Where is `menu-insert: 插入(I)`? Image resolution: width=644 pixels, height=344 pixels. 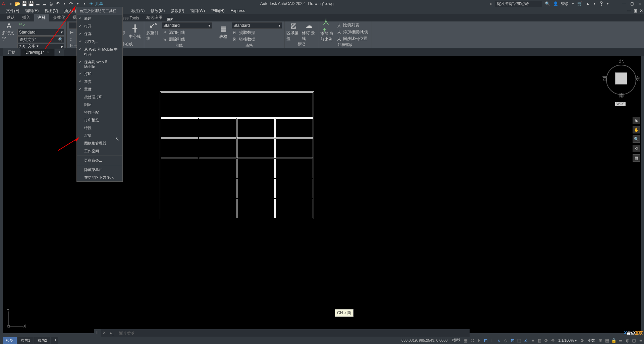
menu-insert: 插入(I) is located at coordinates (70, 11).